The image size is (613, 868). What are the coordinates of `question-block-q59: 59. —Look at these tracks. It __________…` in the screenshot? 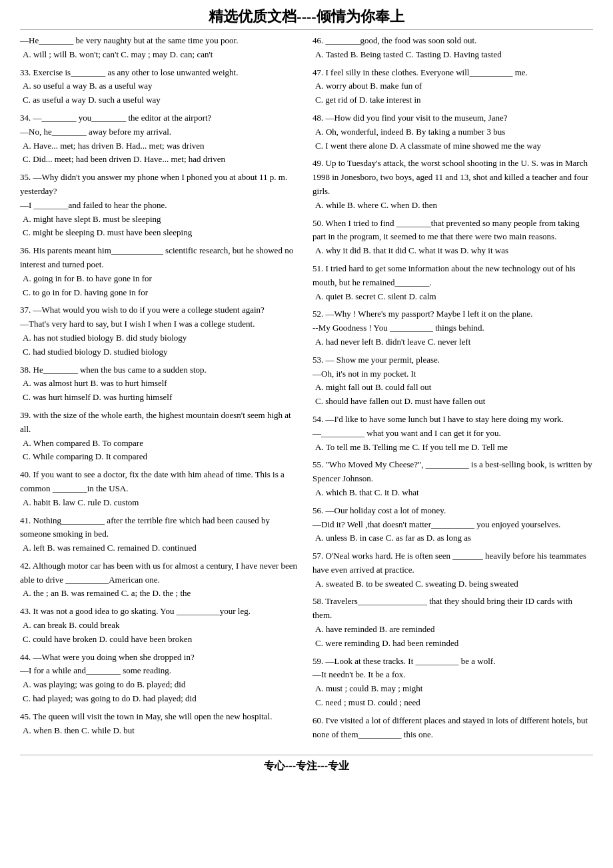 It's located at (453, 683).